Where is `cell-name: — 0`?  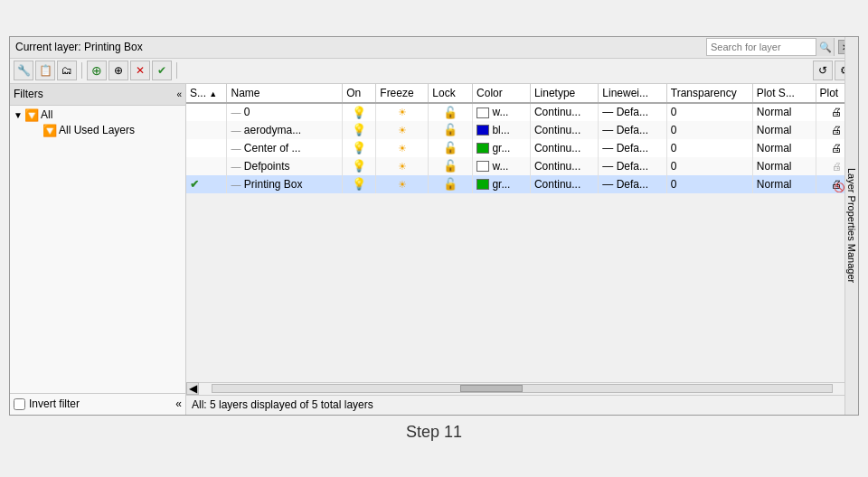
cell-name: — 0 is located at coordinates (285, 112).